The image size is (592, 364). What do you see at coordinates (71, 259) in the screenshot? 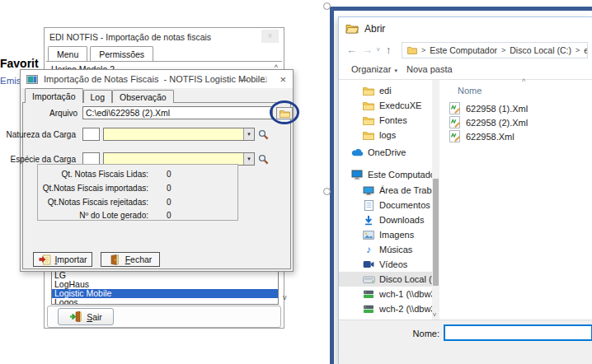
I see `importar-button-label: Importar` at bounding box center [71, 259].